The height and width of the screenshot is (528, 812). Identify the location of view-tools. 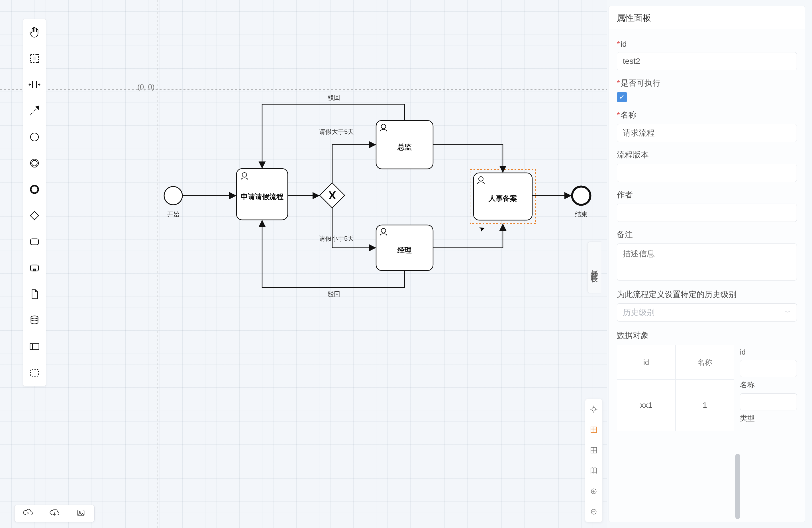
(594, 460).